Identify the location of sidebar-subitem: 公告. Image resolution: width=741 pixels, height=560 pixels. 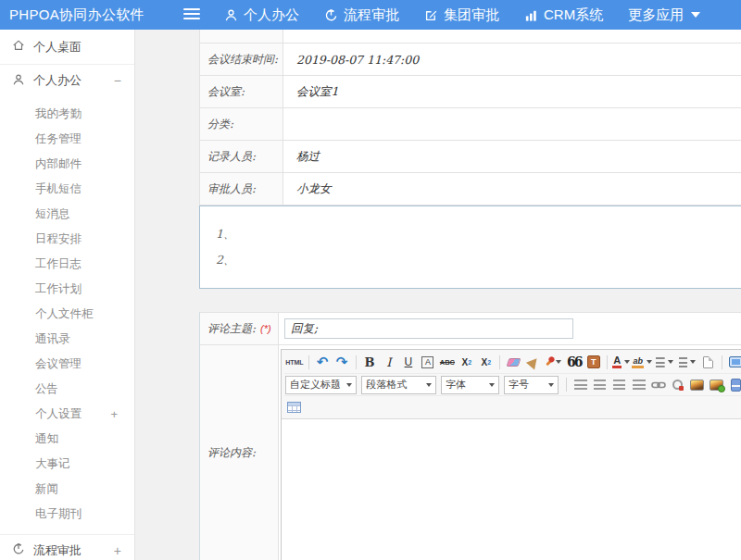
(67, 389).